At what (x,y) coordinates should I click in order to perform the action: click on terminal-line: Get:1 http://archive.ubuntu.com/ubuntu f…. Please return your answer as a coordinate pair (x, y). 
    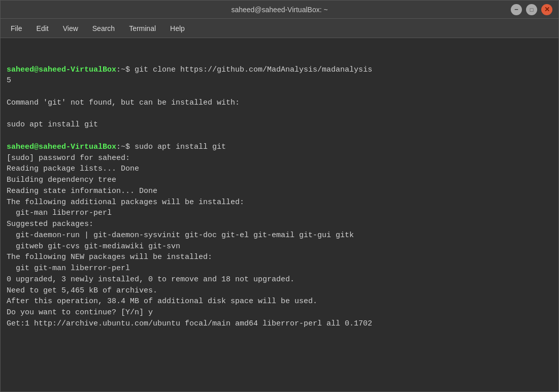
    Looking at the image, I should click on (279, 324).